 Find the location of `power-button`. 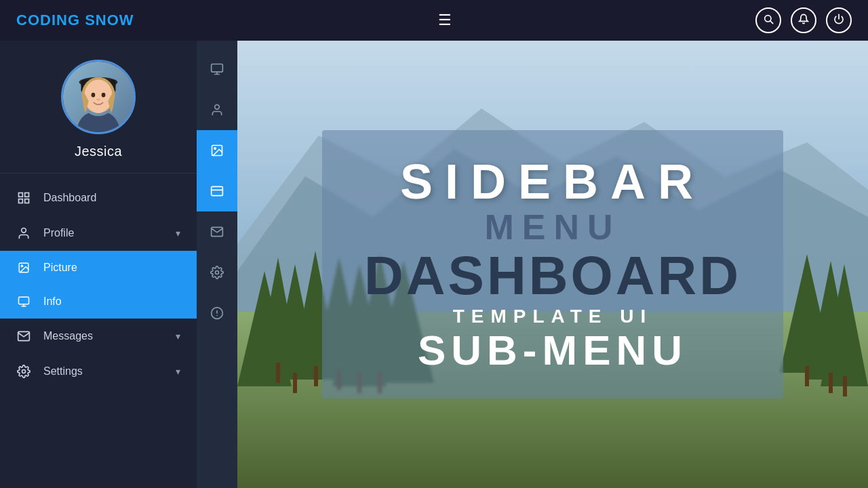

power-button is located at coordinates (839, 20).